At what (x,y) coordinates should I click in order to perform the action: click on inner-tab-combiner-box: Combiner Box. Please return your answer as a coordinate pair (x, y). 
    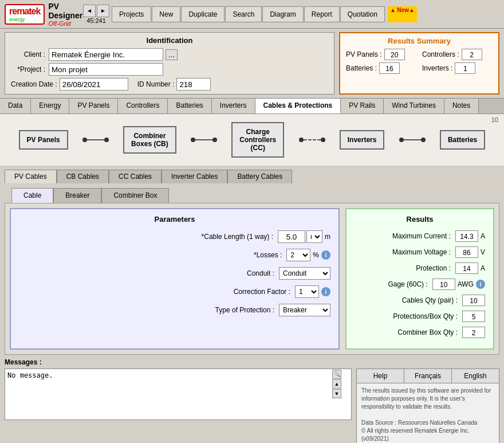
    Looking at the image, I should click on (135, 195).